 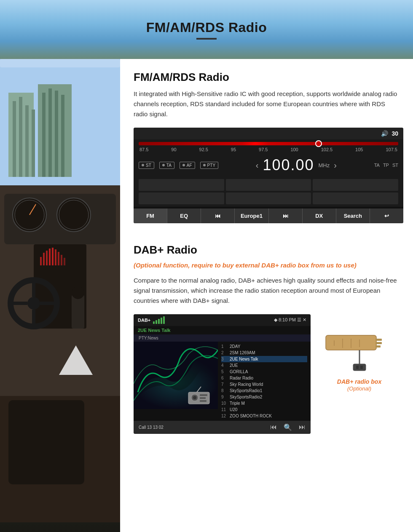 I want to click on title-underline, so click(x=206, y=39).